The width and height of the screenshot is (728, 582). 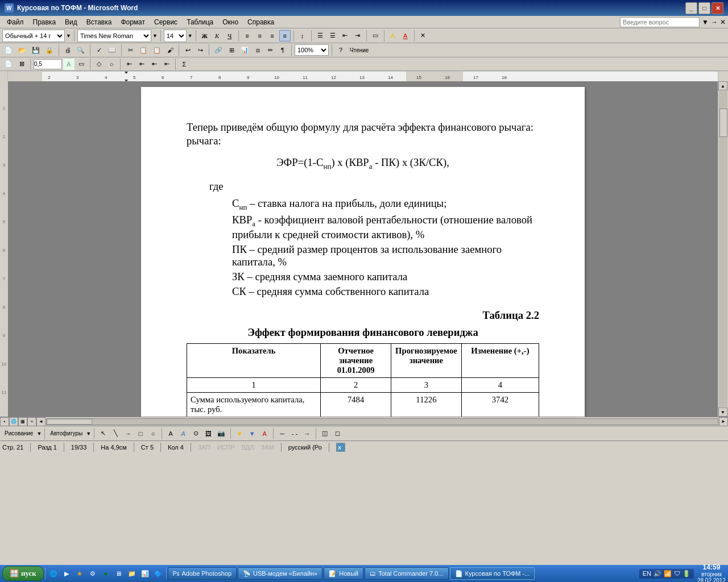 I want to click on print-preview-button: 🔍, so click(x=81, y=50).